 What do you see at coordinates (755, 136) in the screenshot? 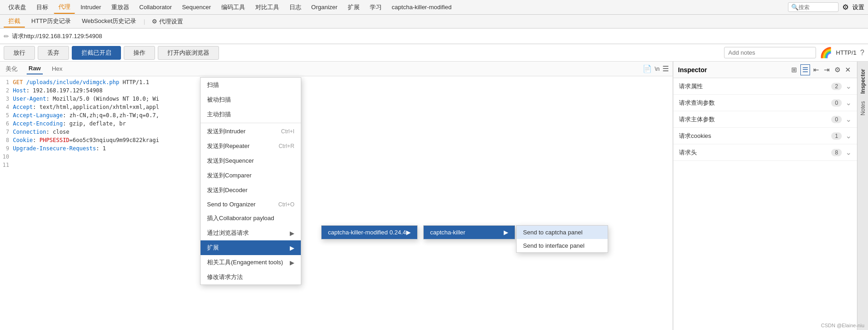
I see `section-label-request-cookies: 请求cookies` at bounding box center [755, 136].